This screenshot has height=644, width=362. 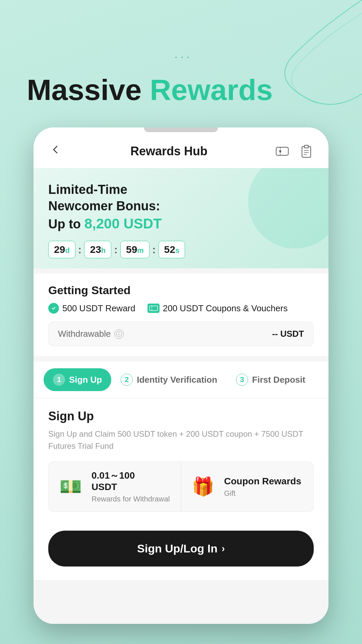 I want to click on sign-up-login-button: Sign Up/Log In ›, so click(x=181, y=549).